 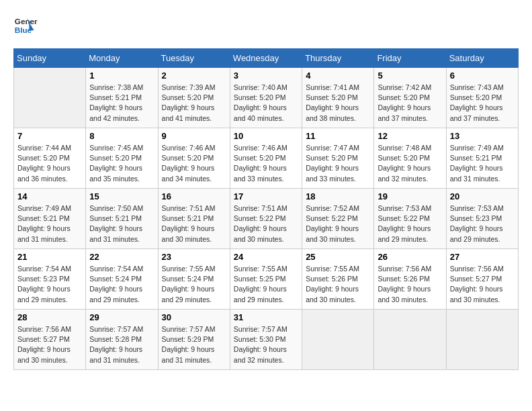 What do you see at coordinates (122, 345) in the screenshot?
I see `day-info: Sunrise: 7:57 AM Sunset: 5:28 PM Dayligh…` at bounding box center [122, 345].